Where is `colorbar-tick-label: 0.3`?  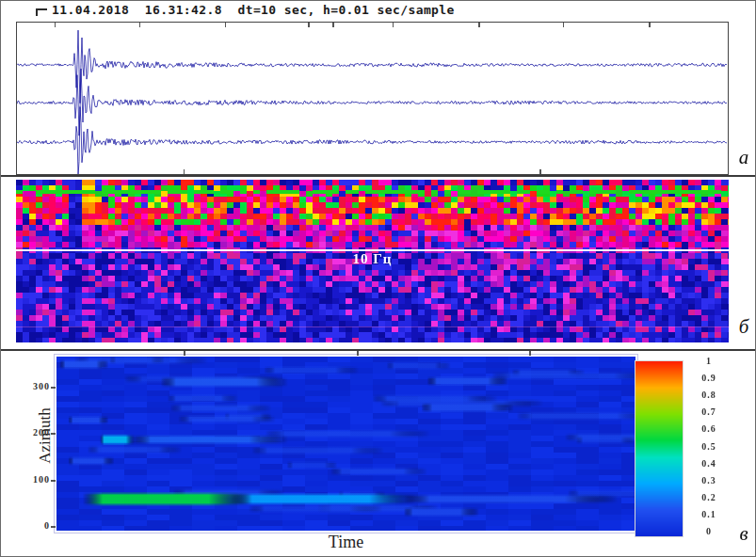 colorbar-tick-label: 0.3 is located at coordinates (709, 480).